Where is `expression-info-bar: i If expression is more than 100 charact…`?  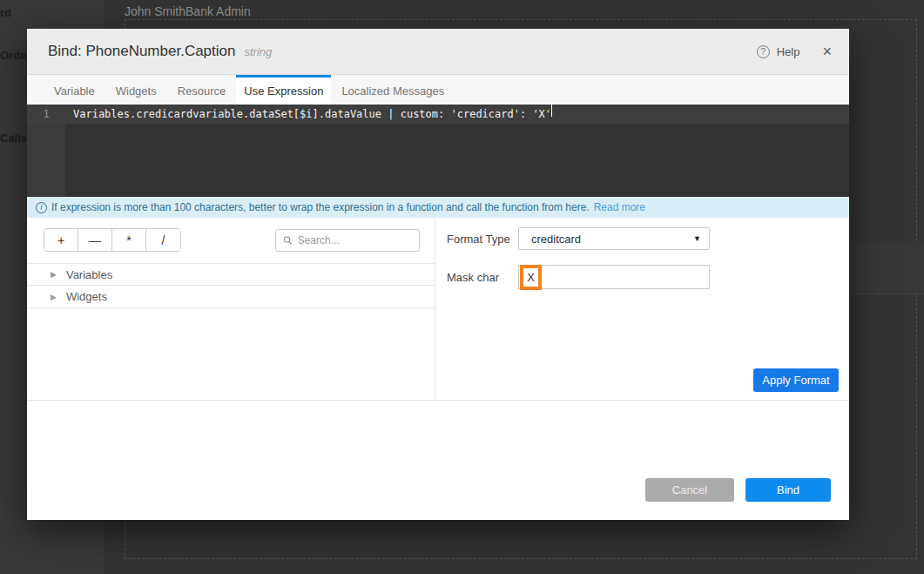 expression-info-bar: i If expression is more than 100 charact… is located at coordinates (438, 207).